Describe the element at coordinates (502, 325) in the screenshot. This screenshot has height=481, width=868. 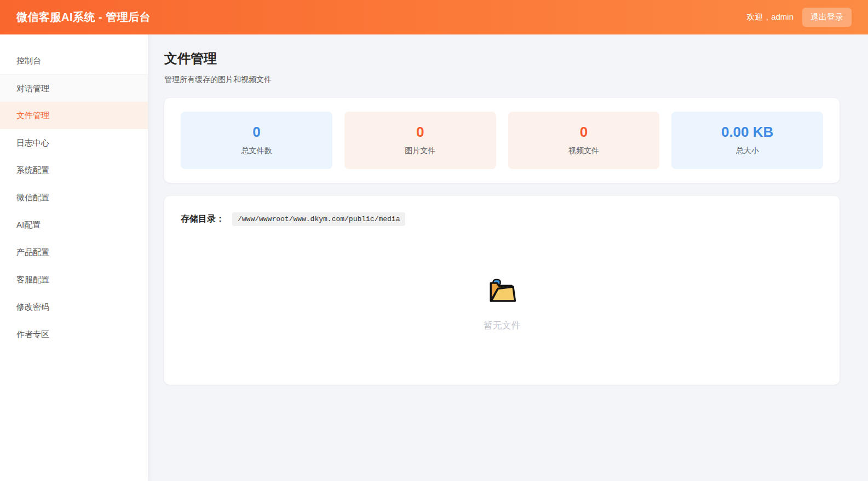
I see `empty-text: 暂无文件` at that location.